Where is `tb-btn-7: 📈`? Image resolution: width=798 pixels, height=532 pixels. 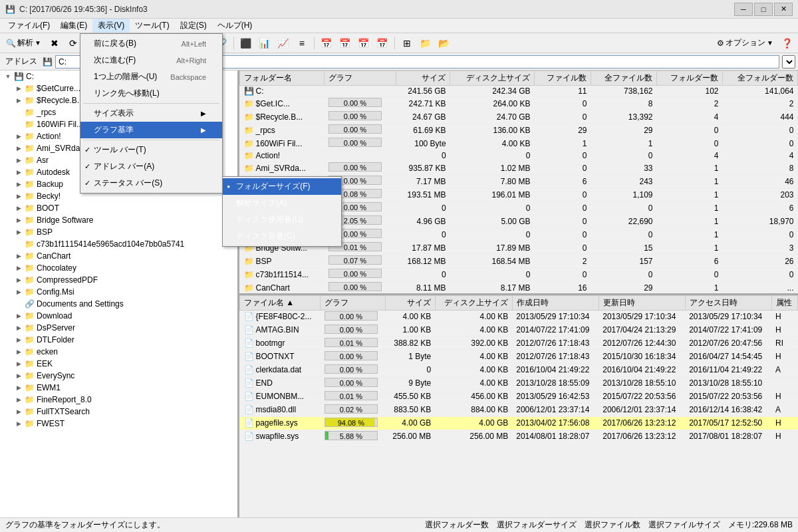 tb-btn-7: 📈 is located at coordinates (283, 43).